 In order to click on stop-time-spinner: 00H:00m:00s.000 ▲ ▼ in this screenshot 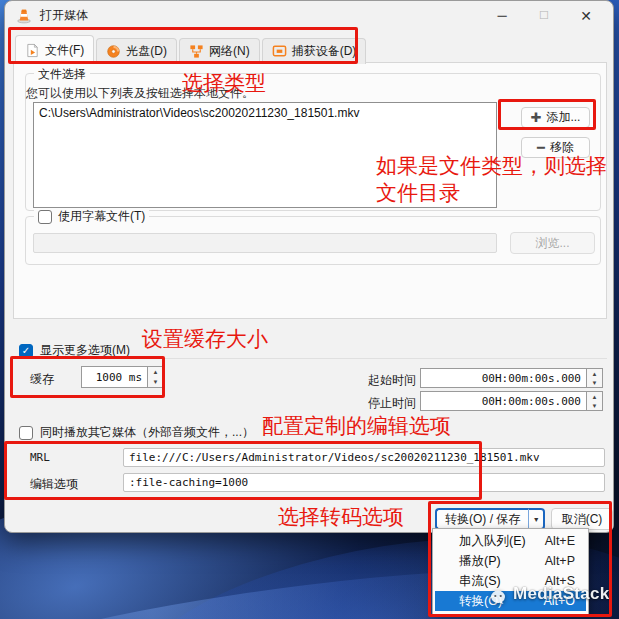, I will do `click(512, 401)`.